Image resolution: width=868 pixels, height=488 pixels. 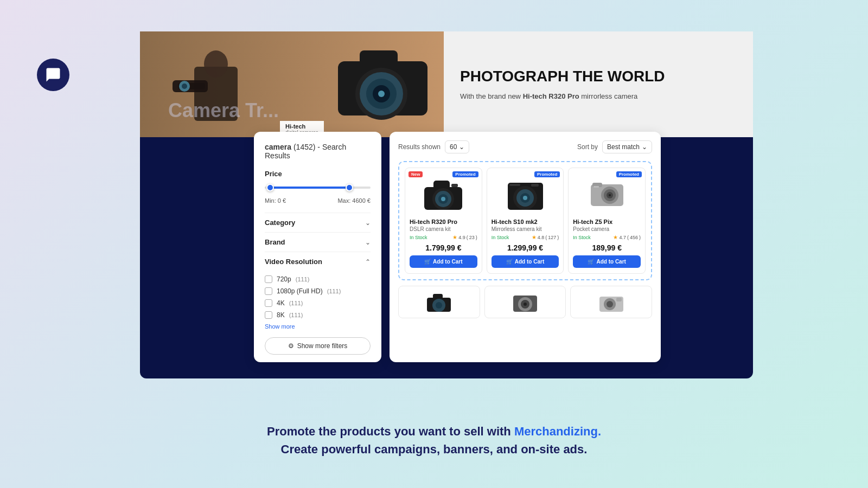 I want to click on banner-title: PHOTOGRAPH THE WORLD, so click(x=598, y=76).